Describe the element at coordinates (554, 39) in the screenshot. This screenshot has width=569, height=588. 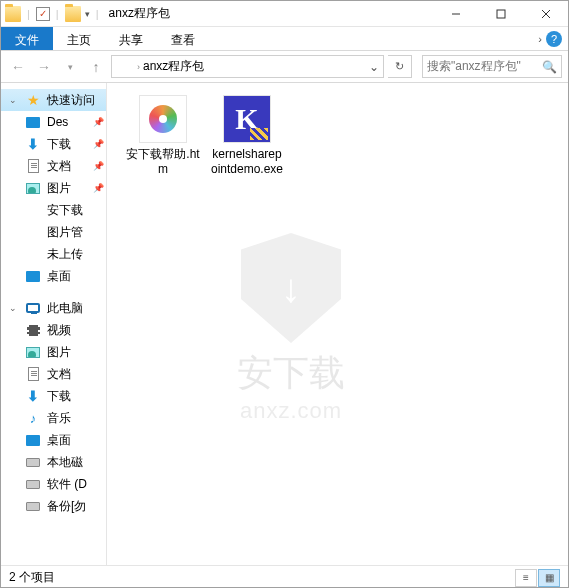
I see `help-icon: ?` at that location.